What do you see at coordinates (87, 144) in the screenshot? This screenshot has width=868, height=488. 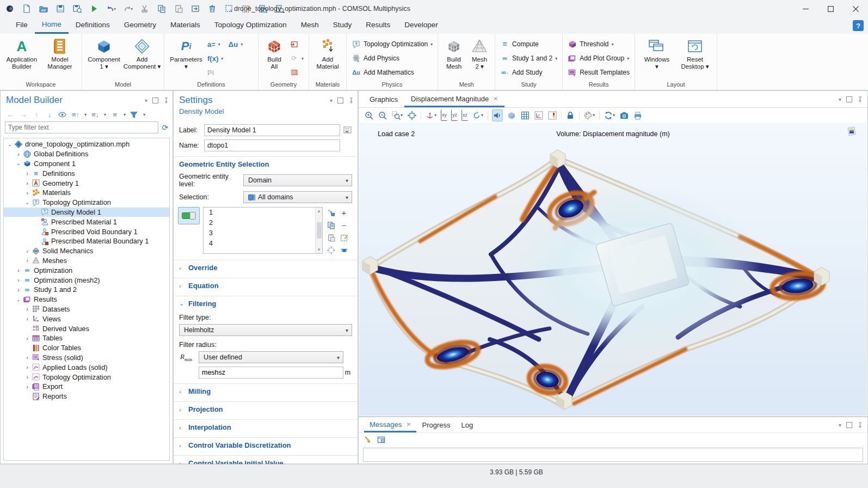 I see `tree-item: drone_topology_optimization.mph` at bounding box center [87, 144].